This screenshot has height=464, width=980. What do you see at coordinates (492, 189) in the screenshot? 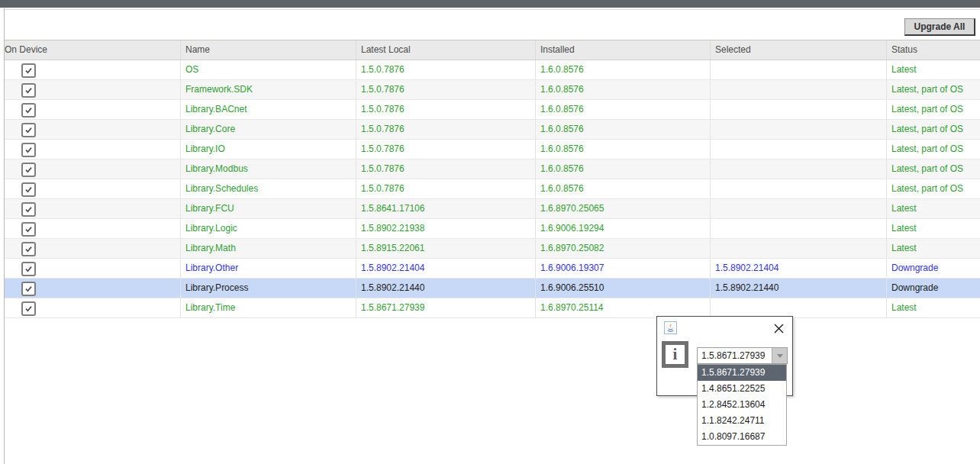
I see `table-row-library-schedules: Library.Schedules1.5.0.78761.6.0.8576Lat…` at bounding box center [492, 189].